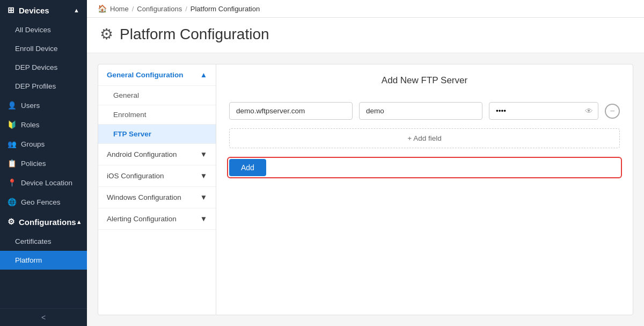 The image size is (644, 326). What do you see at coordinates (43, 30) in the screenshot?
I see `sidebar-item-all-devices: All Devices` at bounding box center [43, 30].